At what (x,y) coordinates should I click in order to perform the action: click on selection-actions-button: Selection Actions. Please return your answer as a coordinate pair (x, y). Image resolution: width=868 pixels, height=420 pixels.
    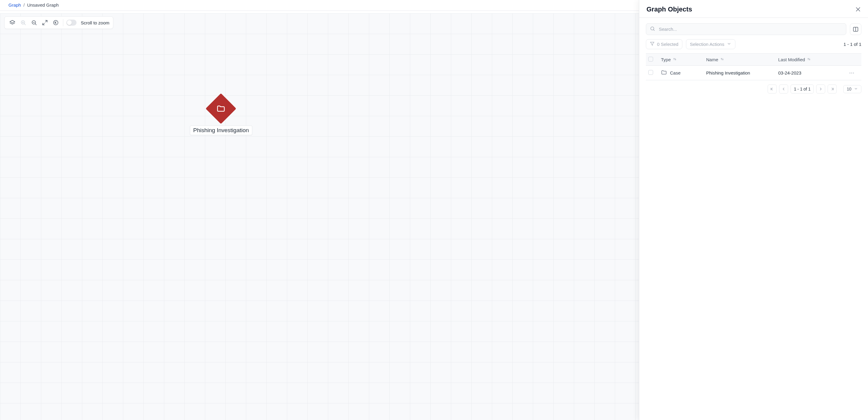
    Looking at the image, I should click on (711, 44).